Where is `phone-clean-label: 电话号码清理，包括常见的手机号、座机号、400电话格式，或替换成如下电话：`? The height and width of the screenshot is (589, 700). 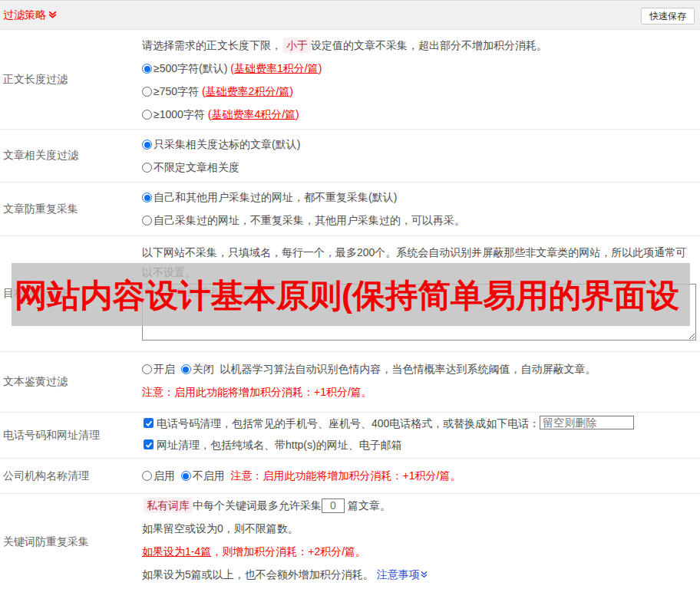
phone-clean-label: 电话号码清理，包括常见的手机号、座机号、400电话格式，或替换成如下电话： is located at coordinates (348, 423).